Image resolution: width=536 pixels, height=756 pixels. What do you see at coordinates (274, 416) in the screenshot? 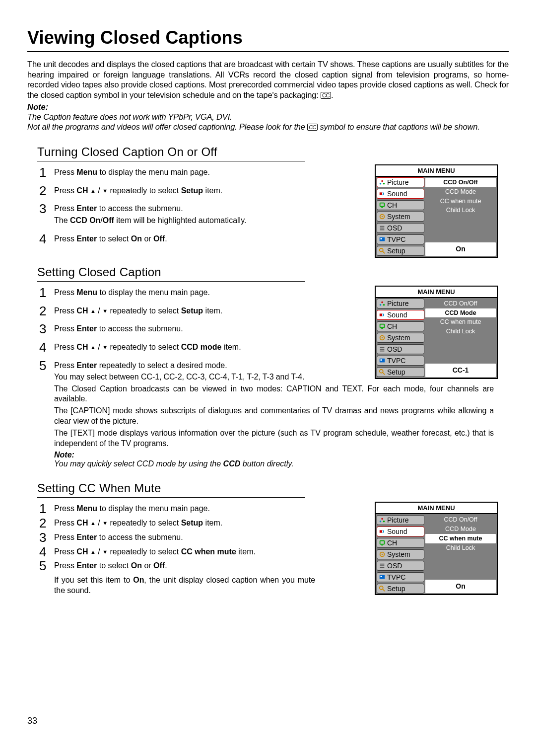
I see `sec2-follow-p3: The [CAPTION] mode shows subscripts of d…` at bounding box center [274, 416].